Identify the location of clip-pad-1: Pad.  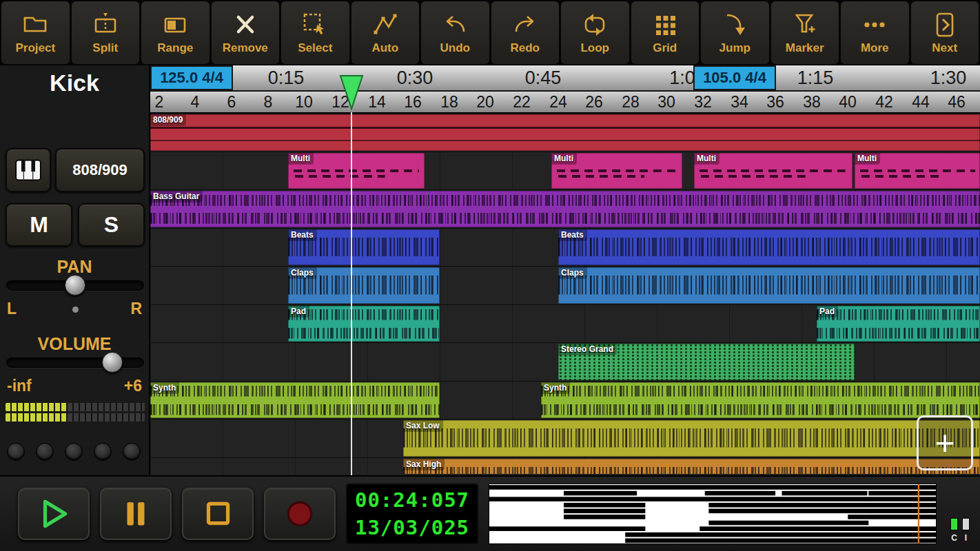
(364, 324).